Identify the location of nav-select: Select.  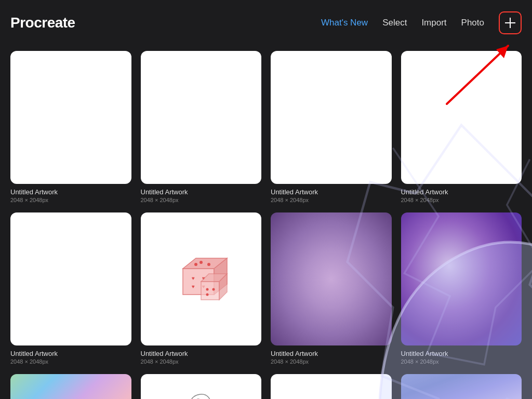
(395, 23).